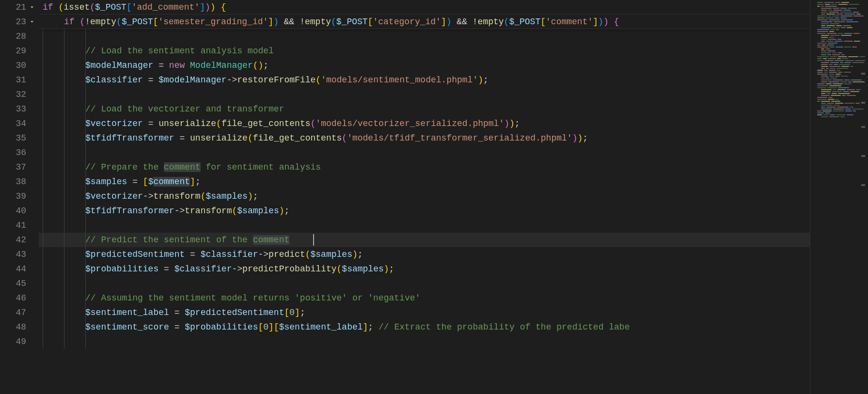 This screenshot has width=868, height=394. What do you see at coordinates (425, 124) in the screenshot?
I see `code-line: $vectorizer = unserialize(file_get_conte…` at bounding box center [425, 124].